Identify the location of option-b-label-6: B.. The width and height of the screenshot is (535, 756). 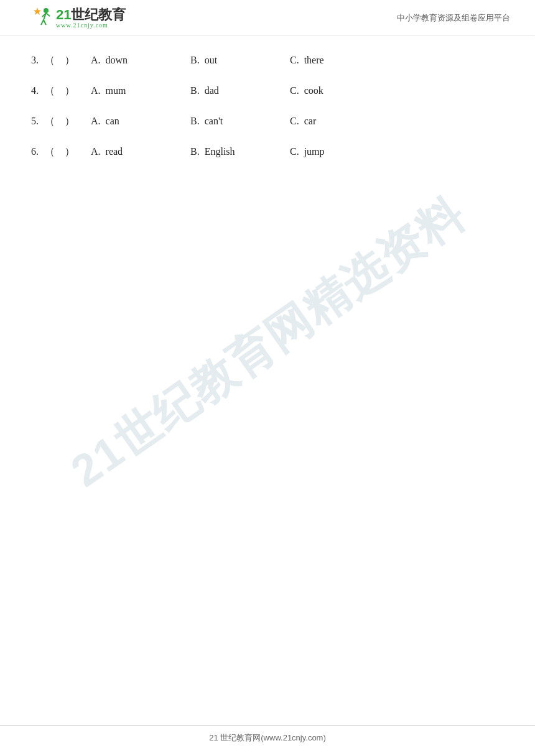
(195, 152).